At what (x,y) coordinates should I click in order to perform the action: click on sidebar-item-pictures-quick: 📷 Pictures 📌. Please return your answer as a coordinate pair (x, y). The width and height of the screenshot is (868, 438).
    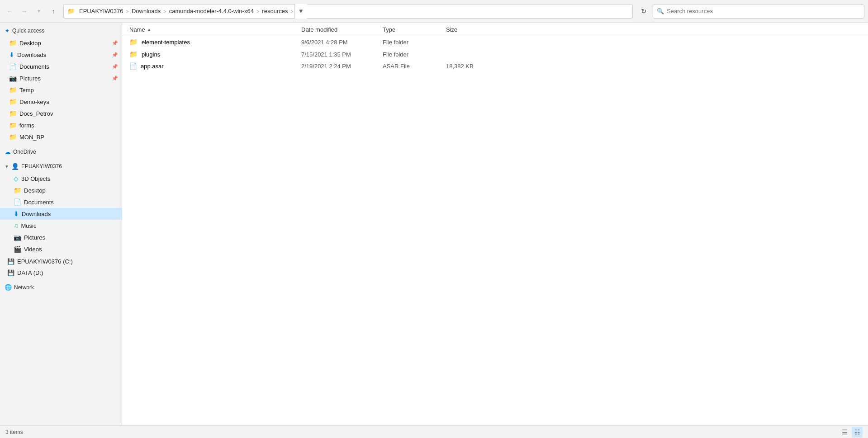
    Looking at the image, I should click on (61, 78).